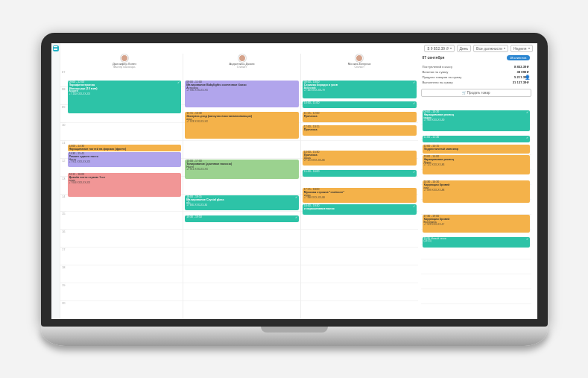  Describe the element at coordinates (465, 92) in the screenshot. I see `cart-icon: 🛒` at that location.